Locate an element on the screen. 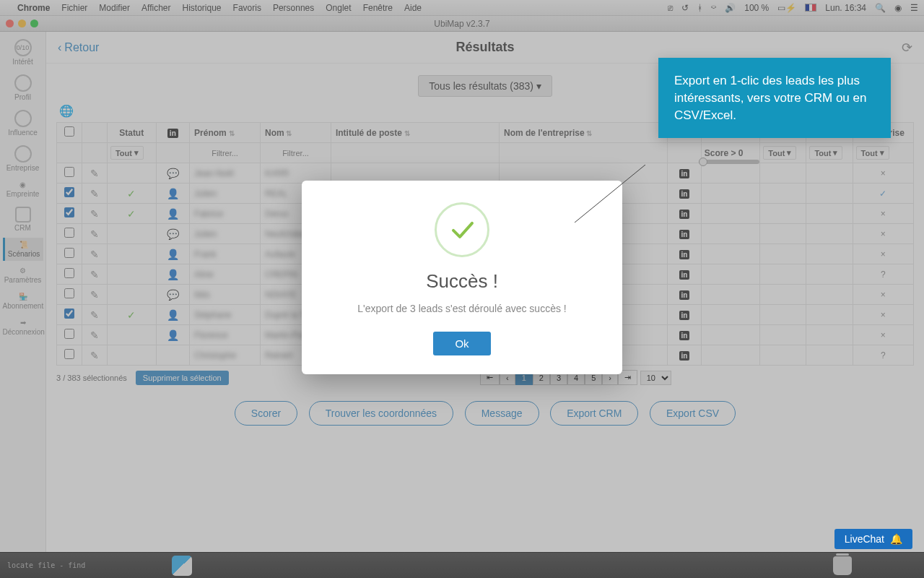  modal-title: Succès ! is located at coordinates (462, 282).